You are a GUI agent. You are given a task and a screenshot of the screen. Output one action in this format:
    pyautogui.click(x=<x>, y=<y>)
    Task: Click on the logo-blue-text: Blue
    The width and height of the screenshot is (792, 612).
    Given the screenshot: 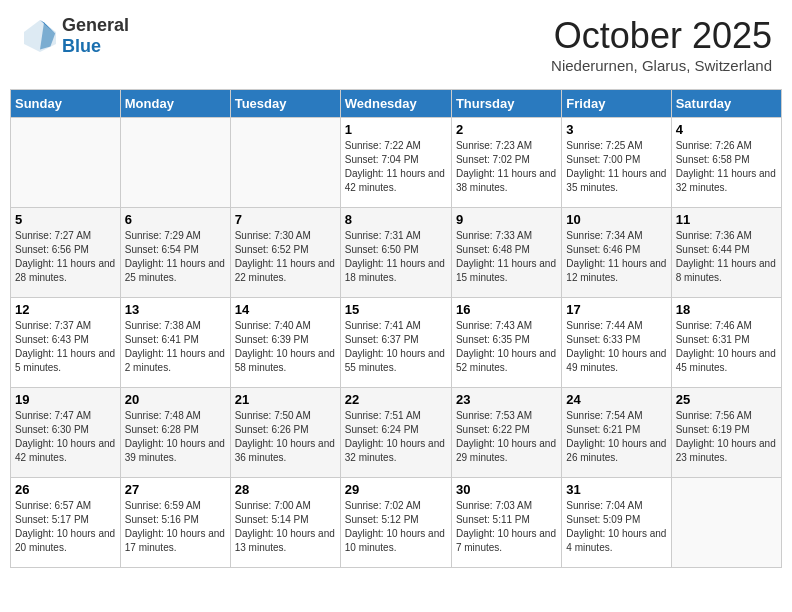 What is the action you would take?
    pyautogui.click(x=82, y=46)
    